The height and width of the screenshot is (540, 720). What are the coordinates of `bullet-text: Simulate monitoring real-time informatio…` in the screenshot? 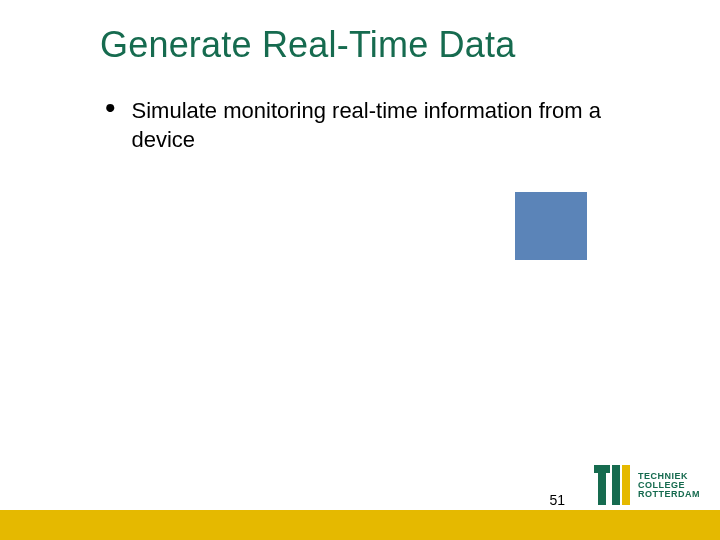 It's located at (388, 125).